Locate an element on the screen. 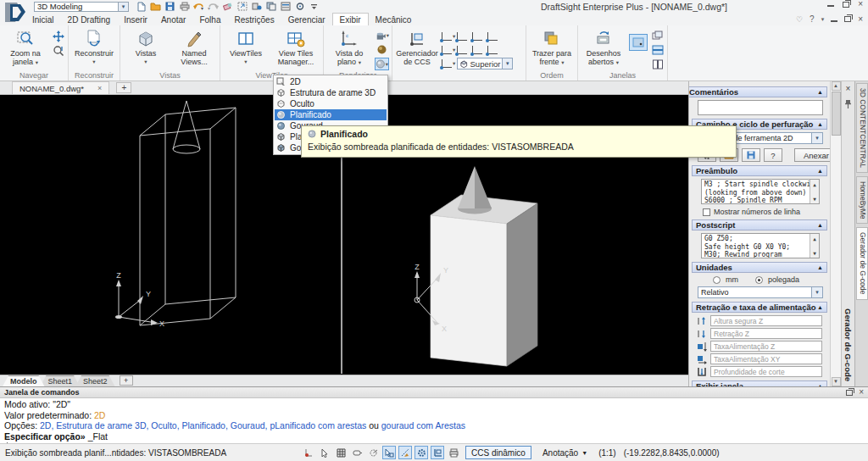 This screenshot has width=868, height=461. named-views-button: Named Views... is located at coordinates (194, 49).